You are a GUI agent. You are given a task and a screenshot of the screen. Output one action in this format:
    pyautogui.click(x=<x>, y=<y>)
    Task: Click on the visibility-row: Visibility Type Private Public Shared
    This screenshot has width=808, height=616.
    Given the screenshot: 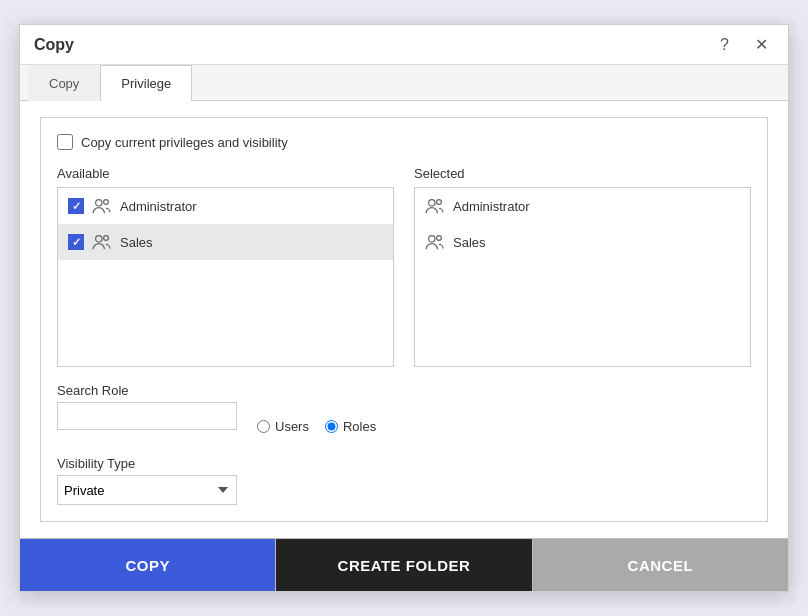 What is the action you would take?
    pyautogui.click(x=404, y=480)
    